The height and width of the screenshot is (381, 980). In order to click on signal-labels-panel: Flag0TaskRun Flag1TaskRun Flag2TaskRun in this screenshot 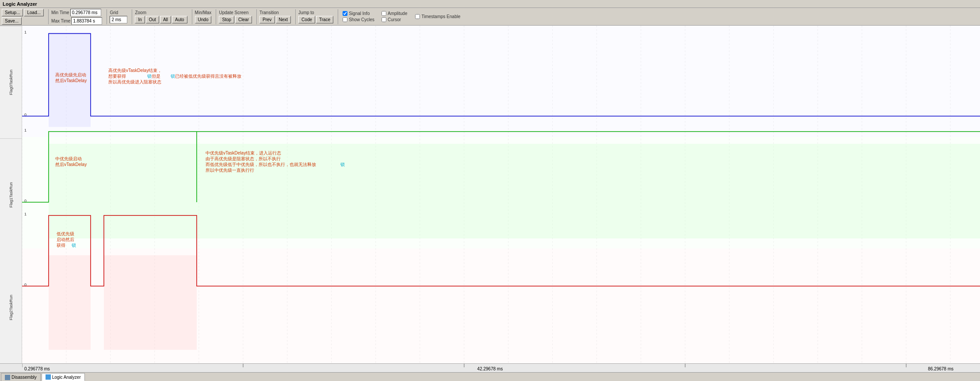, I will do `click(11, 194)`.